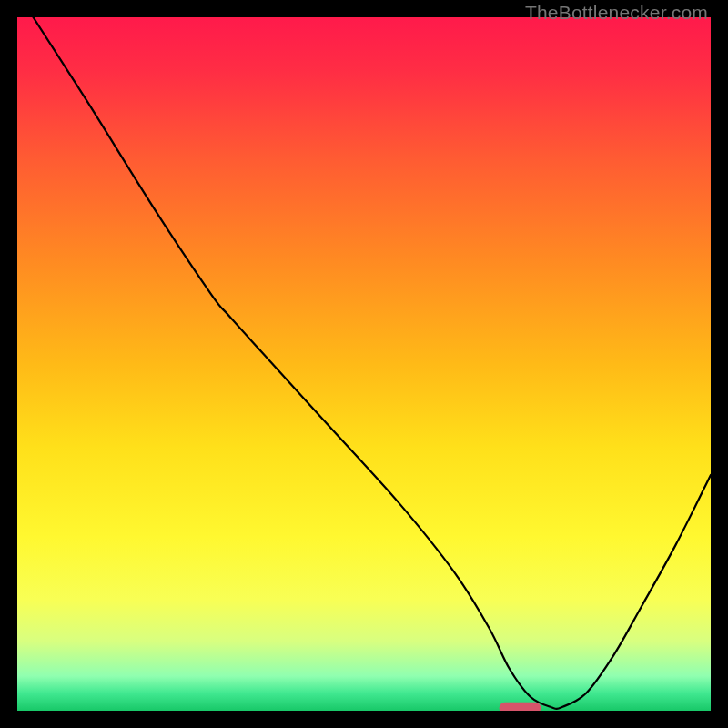 The height and width of the screenshot is (728, 728). I want to click on optimal-marker, so click(521, 706).